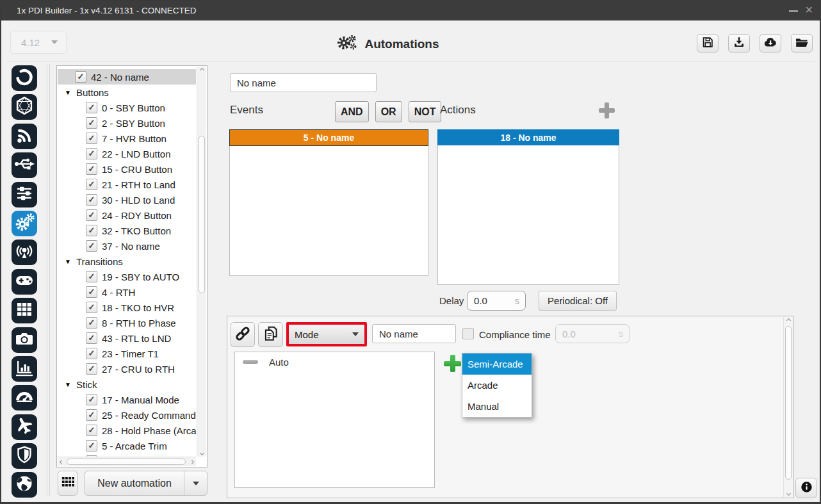 The image size is (821, 504). Describe the element at coordinates (195, 483) in the screenshot. I see `new-automation-dropdown-toggle` at that location.